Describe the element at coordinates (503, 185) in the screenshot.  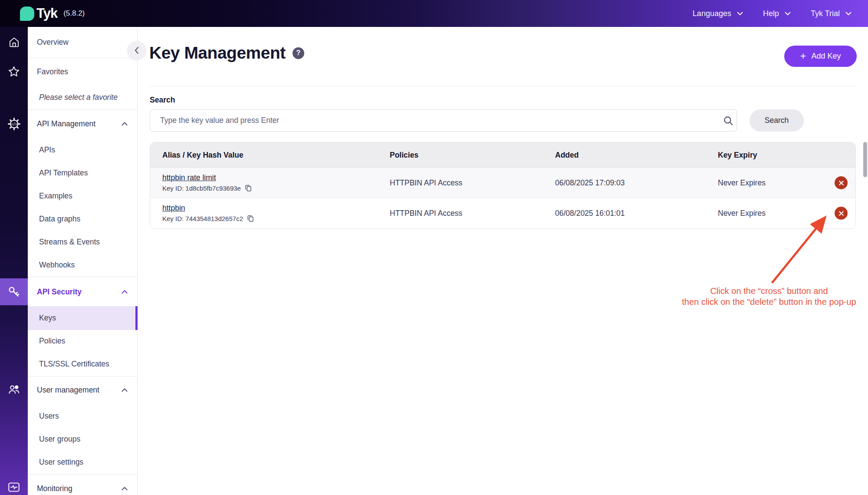
I see `keys-table: Alias / Key Hash Value Policies Added Ke…` at that location.